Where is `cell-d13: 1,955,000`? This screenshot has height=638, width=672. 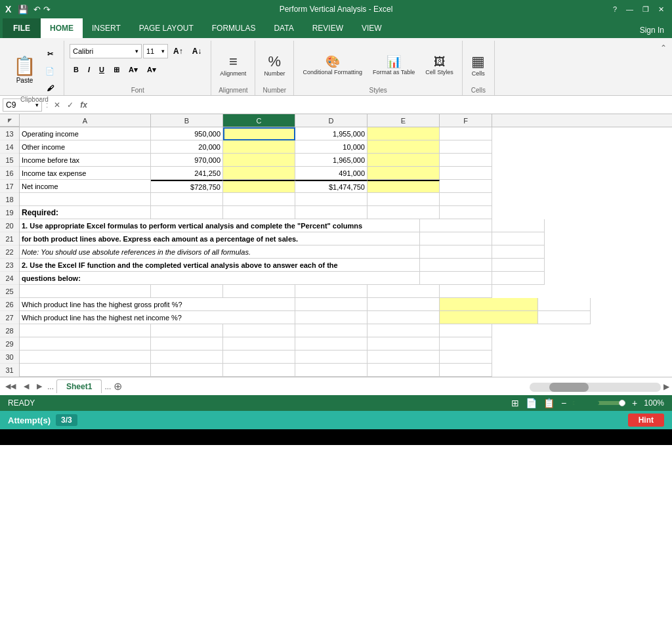 cell-d13: 1,955,000 is located at coordinates (331, 134).